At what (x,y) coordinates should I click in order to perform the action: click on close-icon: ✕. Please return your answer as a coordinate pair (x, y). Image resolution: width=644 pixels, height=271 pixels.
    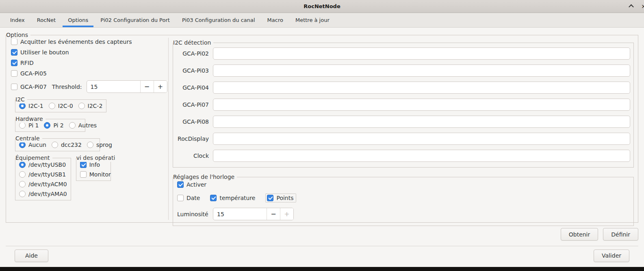
    Looking at the image, I should click on (643, 6).